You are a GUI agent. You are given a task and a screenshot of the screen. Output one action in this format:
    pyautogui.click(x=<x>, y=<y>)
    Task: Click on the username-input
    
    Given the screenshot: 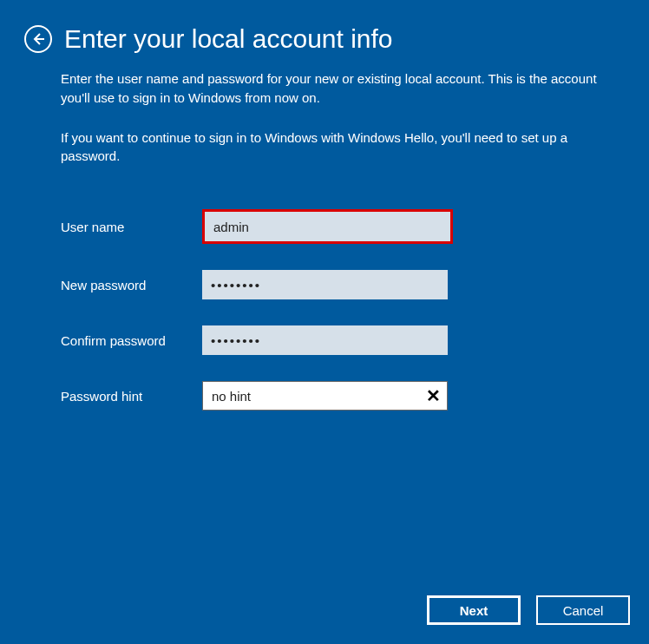 What is the action you would take?
    pyautogui.click(x=328, y=227)
    